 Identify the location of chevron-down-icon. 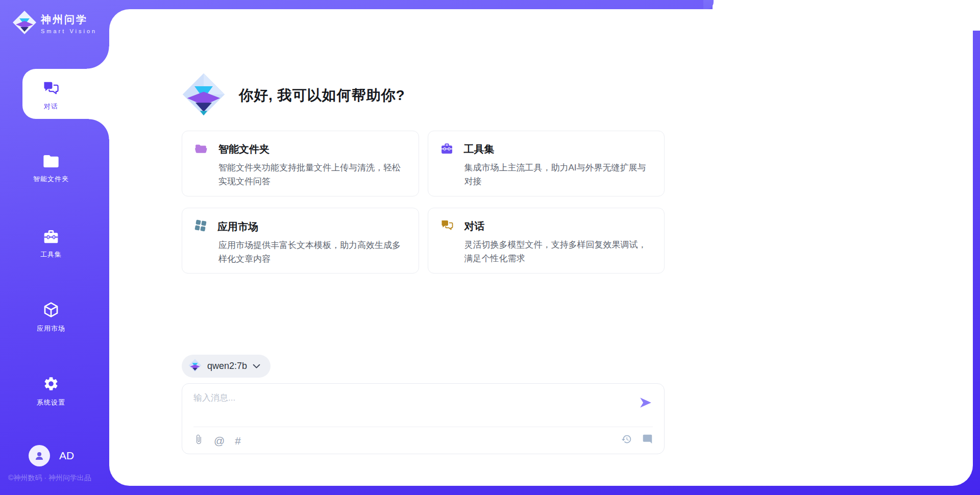
(256, 366).